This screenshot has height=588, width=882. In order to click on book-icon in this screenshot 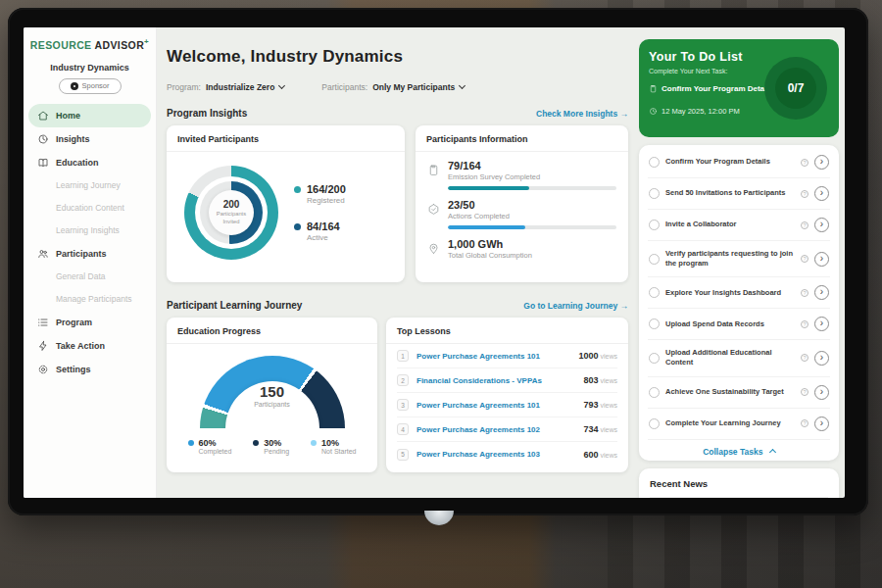, I will do `click(43, 163)`.